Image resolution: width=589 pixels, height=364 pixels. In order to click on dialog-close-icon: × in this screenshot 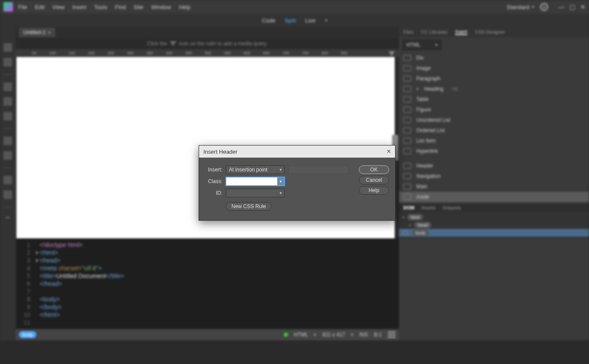, I will do `click(389, 152)`.